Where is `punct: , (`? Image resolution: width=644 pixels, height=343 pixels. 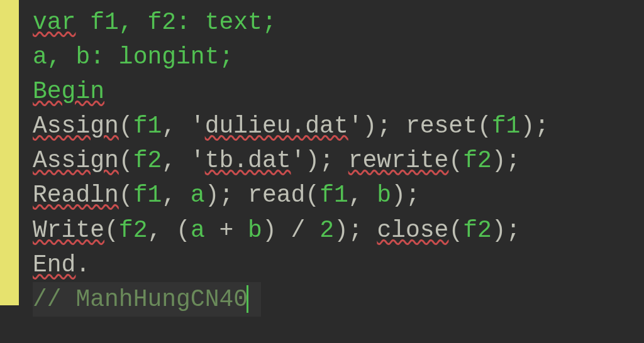
punct: , ( is located at coordinates (169, 230).